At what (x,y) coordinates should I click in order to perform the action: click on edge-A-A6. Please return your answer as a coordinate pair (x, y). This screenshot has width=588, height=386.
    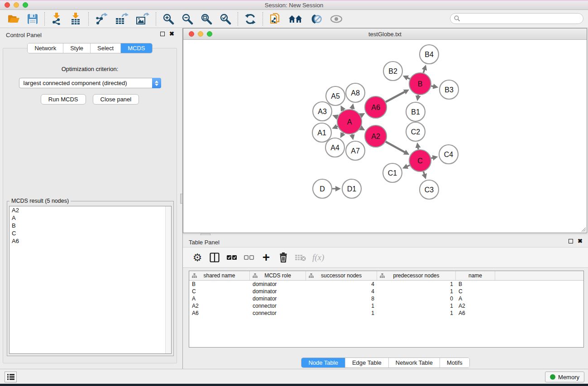
    Looking at the image, I should click on (361, 116).